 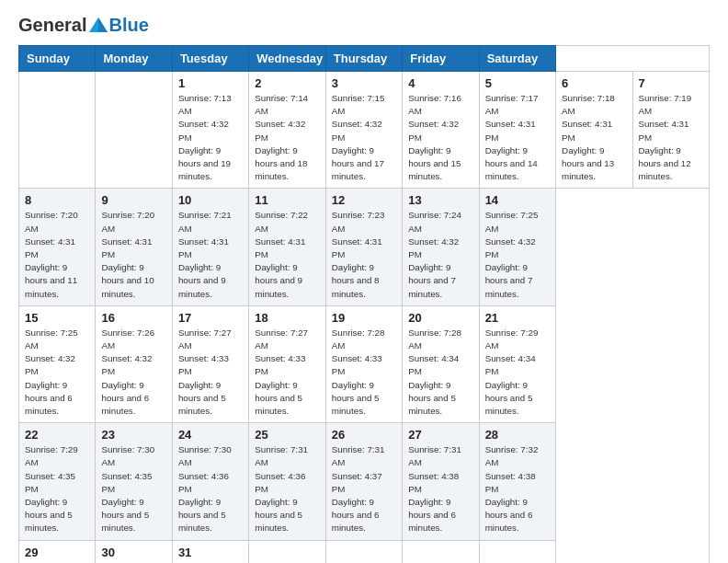 I want to click on empty-day, so click(x=134, y=131).